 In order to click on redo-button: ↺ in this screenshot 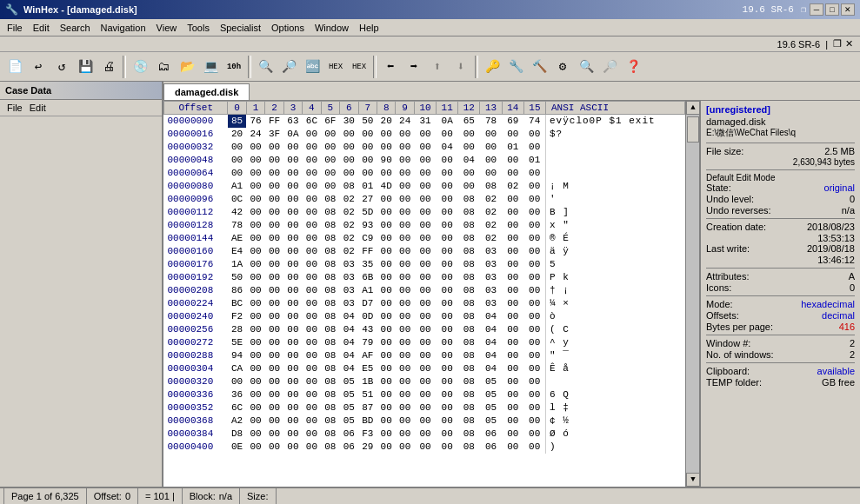, I will do `click(62, 67)`.